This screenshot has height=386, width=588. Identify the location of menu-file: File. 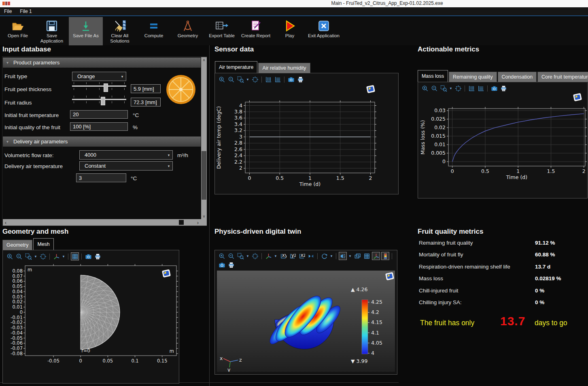
(8, 11).